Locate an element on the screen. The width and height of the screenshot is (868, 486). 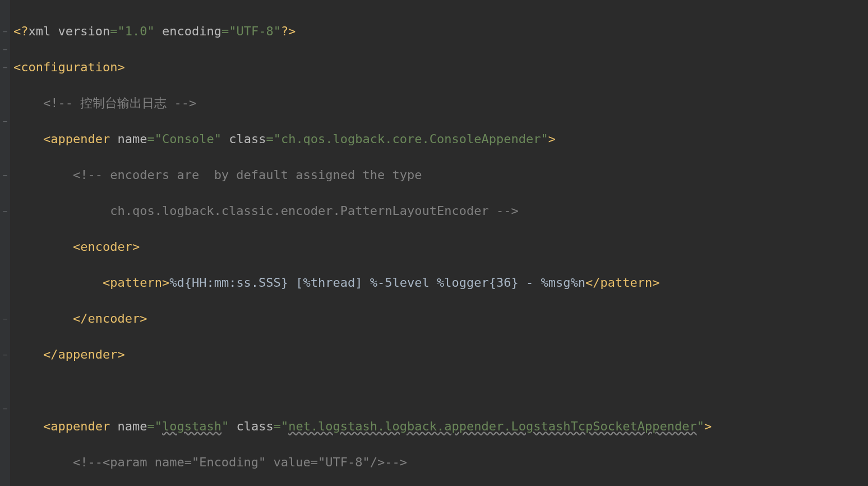
code-line: <!-- encoders are by default assigned th… is located at coordinates (362, 175).